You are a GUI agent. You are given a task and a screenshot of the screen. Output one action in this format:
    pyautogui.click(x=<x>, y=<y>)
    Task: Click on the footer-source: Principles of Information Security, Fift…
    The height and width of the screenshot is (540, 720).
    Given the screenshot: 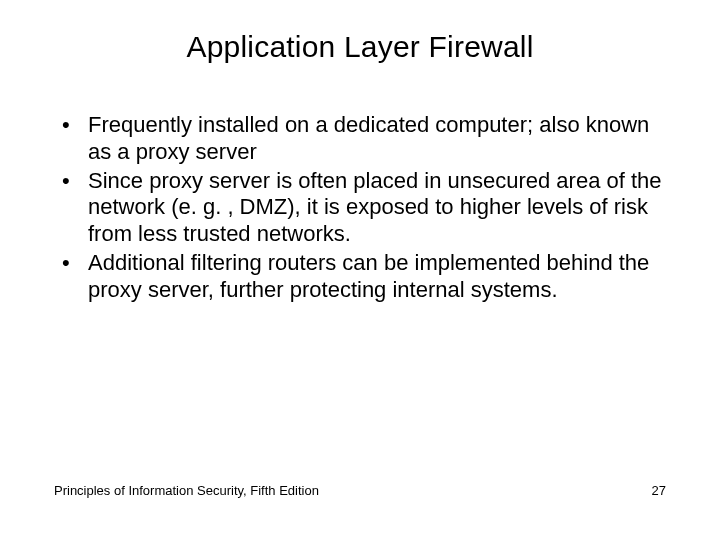 What is the action you would take?
    pyautogui.click(x=186, y=490)
    